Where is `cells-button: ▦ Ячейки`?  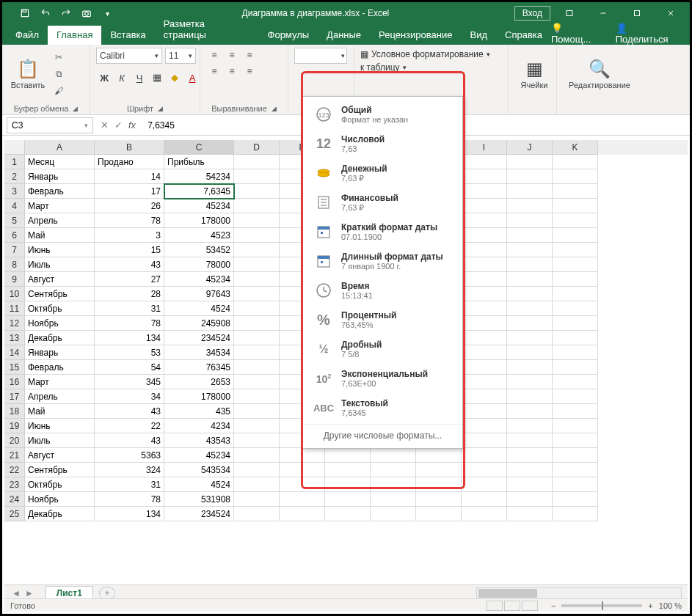 cells-button: ▦ Ячейки is located at coordinates (534, 74).